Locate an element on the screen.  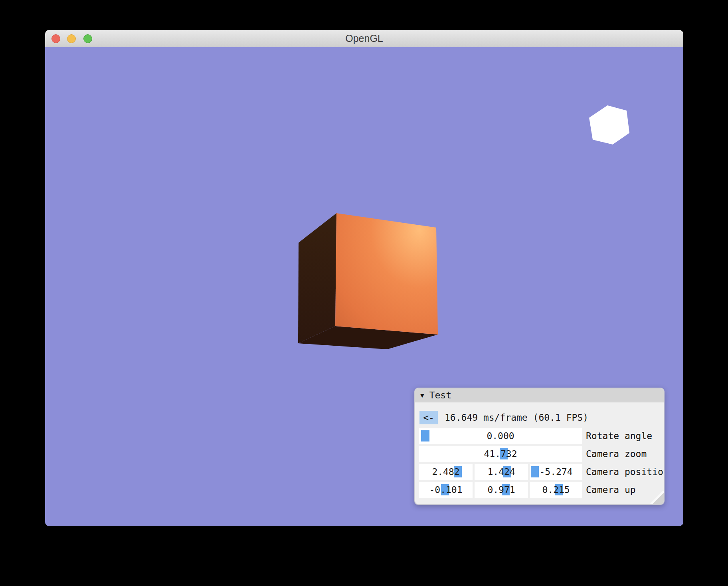
fps-readout: 16.649 ms/frame (60.1 FPS) is located at coordinates (516, 418).